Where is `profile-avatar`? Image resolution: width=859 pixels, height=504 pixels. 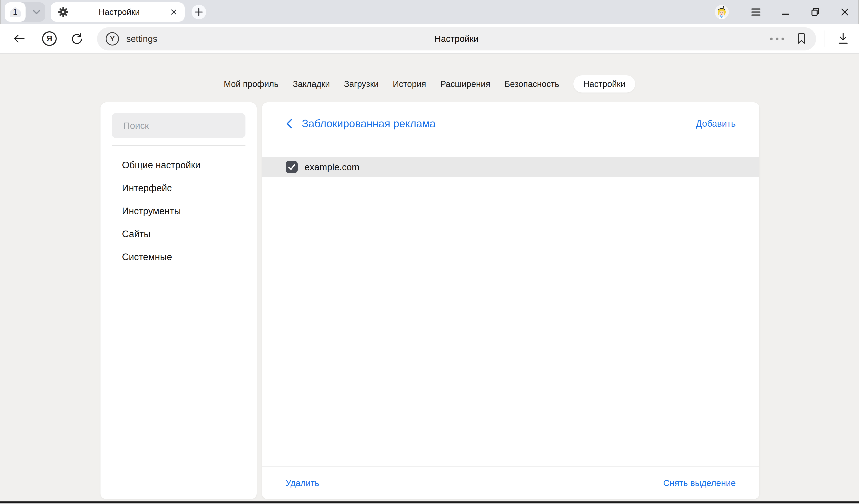 profile-avatar is located at coordinates (722, 12).